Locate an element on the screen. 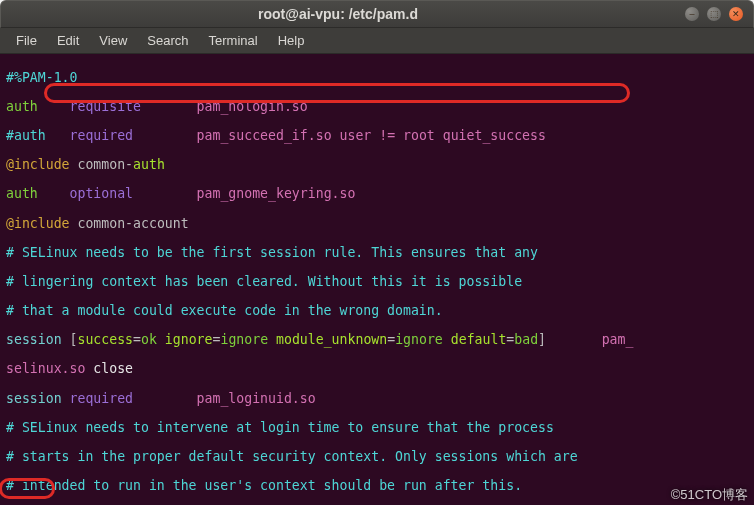 The height and width of the screenshot is (505, 754). comment-selinux-1: # SELinux needs to be the first session … is located at coordinates (378, 254).